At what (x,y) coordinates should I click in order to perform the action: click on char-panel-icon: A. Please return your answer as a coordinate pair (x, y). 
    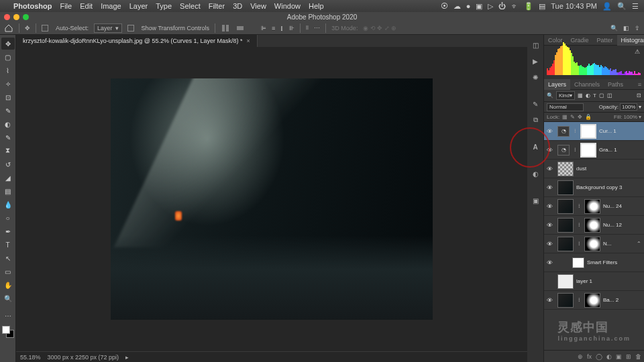
    Looking at the image, I should click on (535, 147).